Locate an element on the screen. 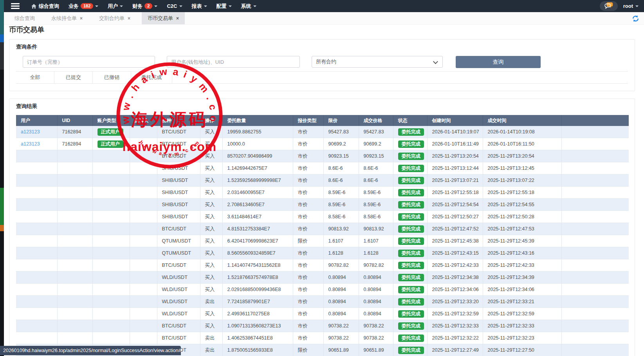  refresh-button is located at coordinates (636, 20).